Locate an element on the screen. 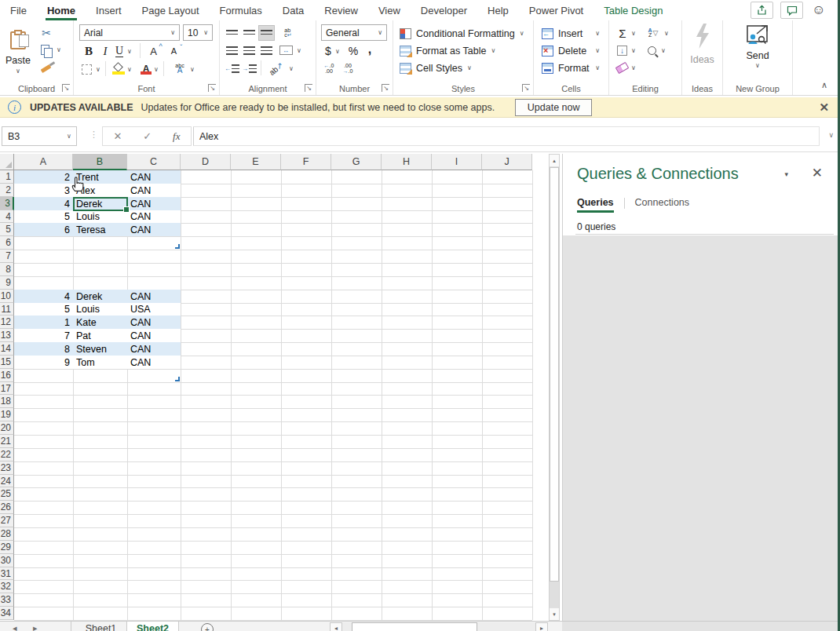  autosum-button: Σ is located at coordinates (623, 33).